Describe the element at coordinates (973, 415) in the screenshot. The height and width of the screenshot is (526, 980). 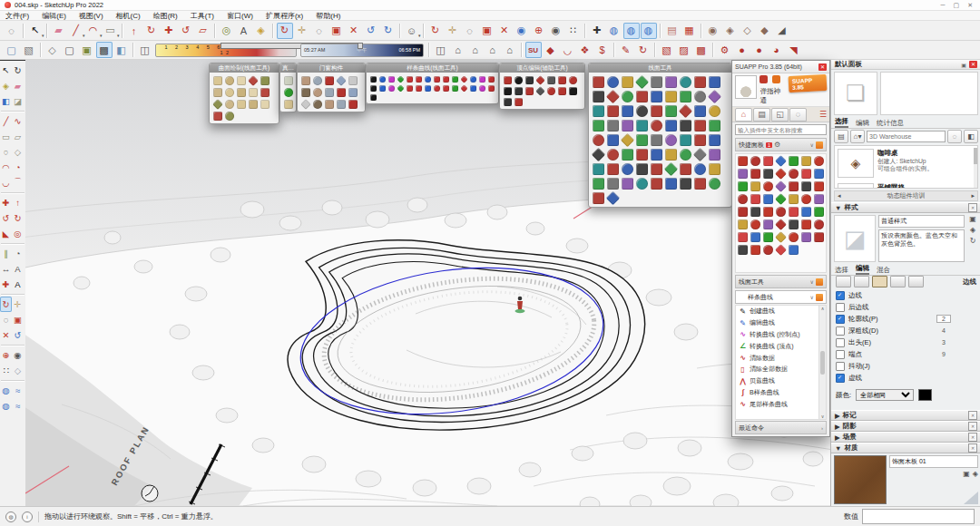
I see `section-close-icon: ✕` at that location.